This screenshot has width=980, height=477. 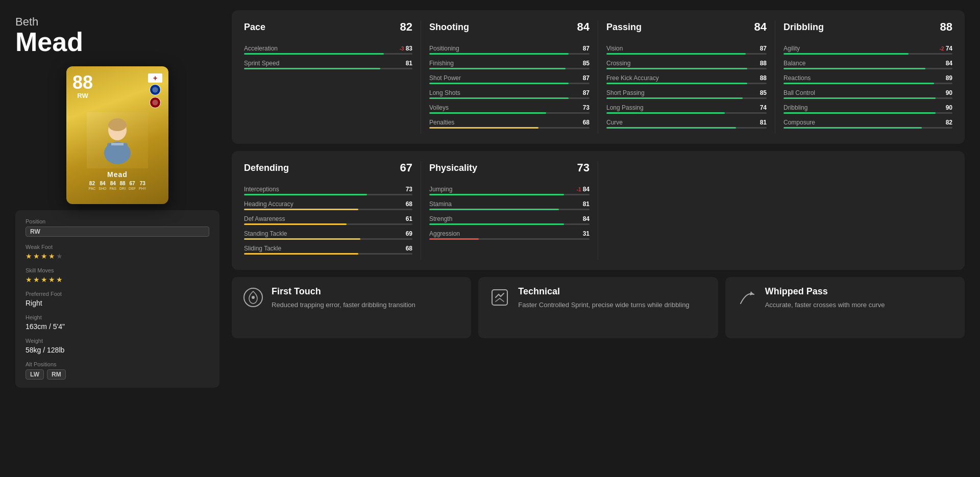 I want to click on skill-moves-label: Skill Moves, so click(x=117, y=270).